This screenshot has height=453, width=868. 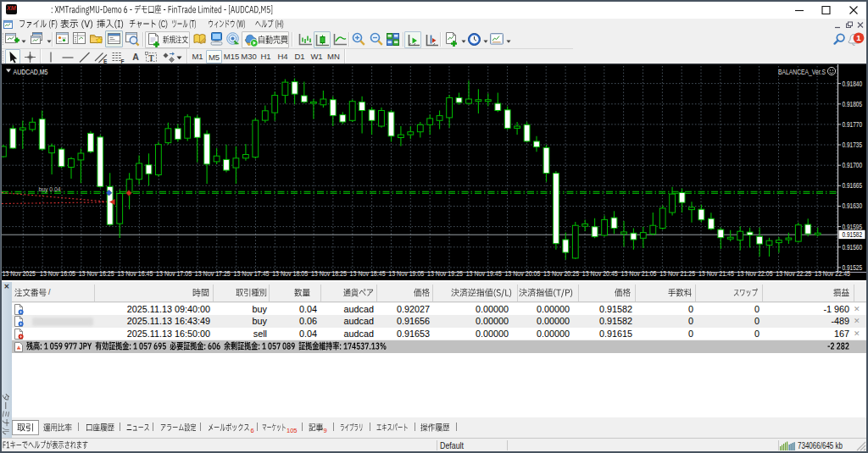 I want to click on svg-text: E, so click(x=105, y=61).